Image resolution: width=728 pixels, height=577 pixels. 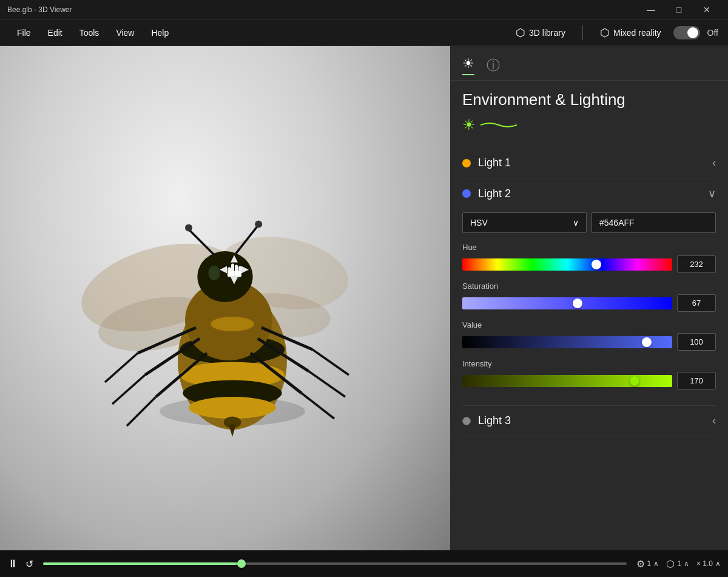 What do you see at coordinates (467, 163) in the screenshot?
I see `light-1-dot` at bounding box center [467, 163].